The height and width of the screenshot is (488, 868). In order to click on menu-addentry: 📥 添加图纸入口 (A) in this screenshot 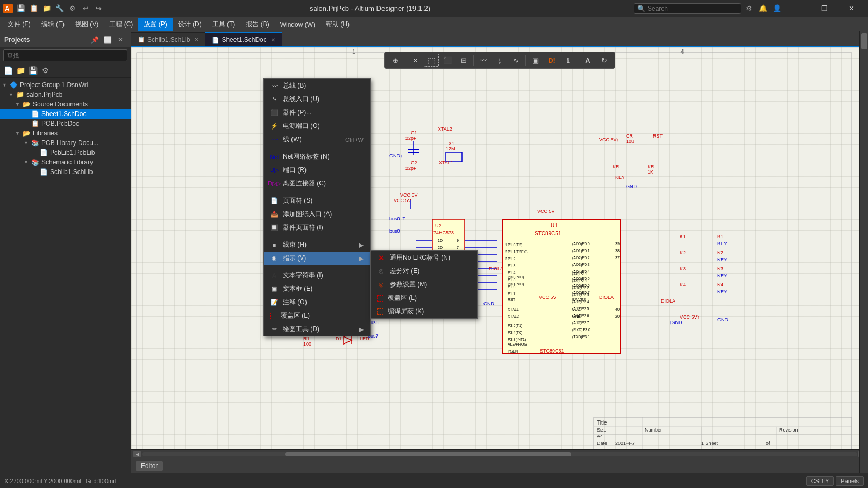, I will do `click(317, 214)`.